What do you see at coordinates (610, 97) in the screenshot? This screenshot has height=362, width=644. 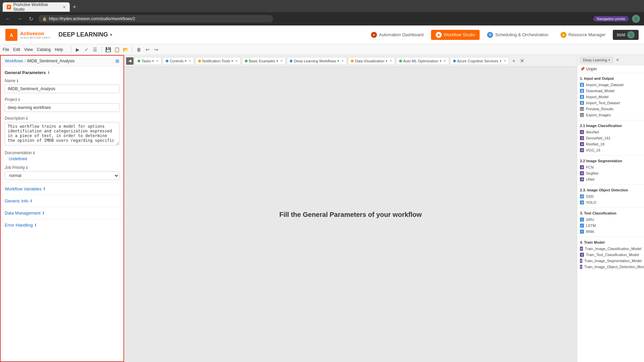 I see `item-import-model: ⬇ Import_Model` at bounding box center [610, 97].